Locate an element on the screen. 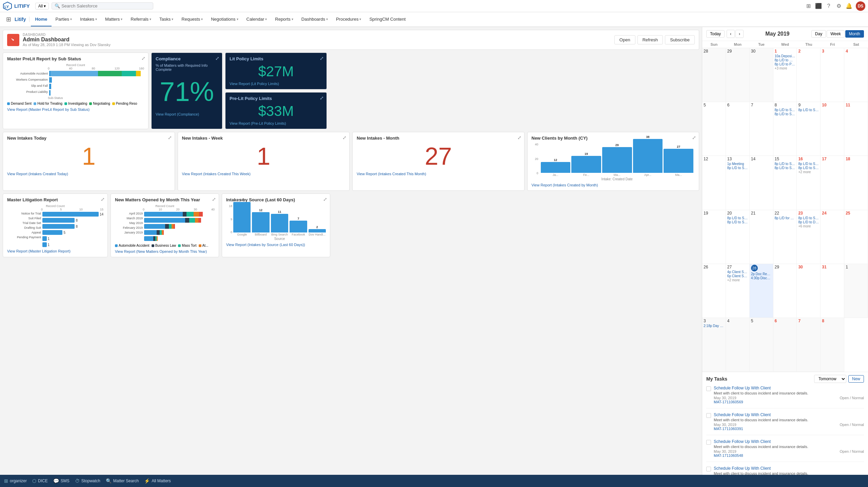 This screenshot has height=487, width=868. nav-item-springcm: SpringCM Content is located at coordinates (387, 19).